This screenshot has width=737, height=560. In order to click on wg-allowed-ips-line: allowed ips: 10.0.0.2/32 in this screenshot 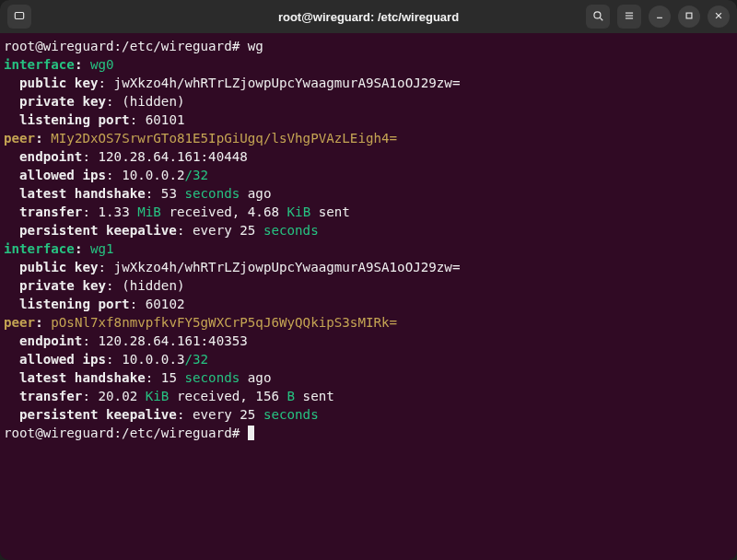, I will do `click(368, 175)`.